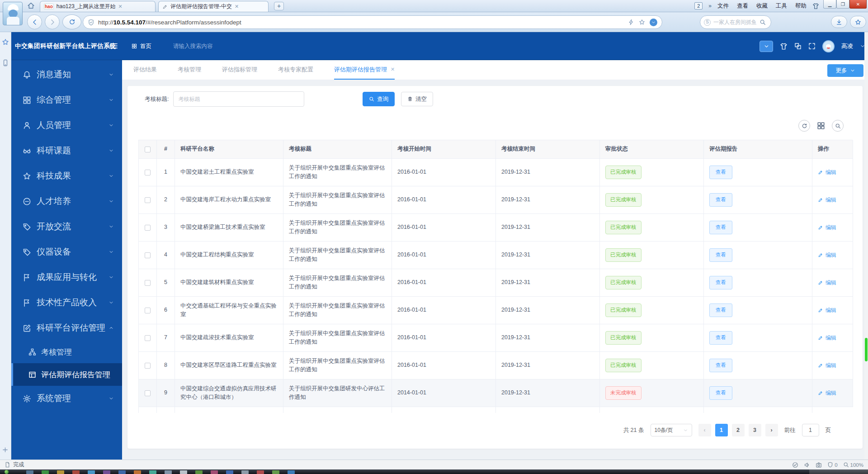 The height and width of the screenshot is (474, 868). Describe the element at coordinates (642, 22) in the screenshot. I see `bookmark-star-icon` at that location.